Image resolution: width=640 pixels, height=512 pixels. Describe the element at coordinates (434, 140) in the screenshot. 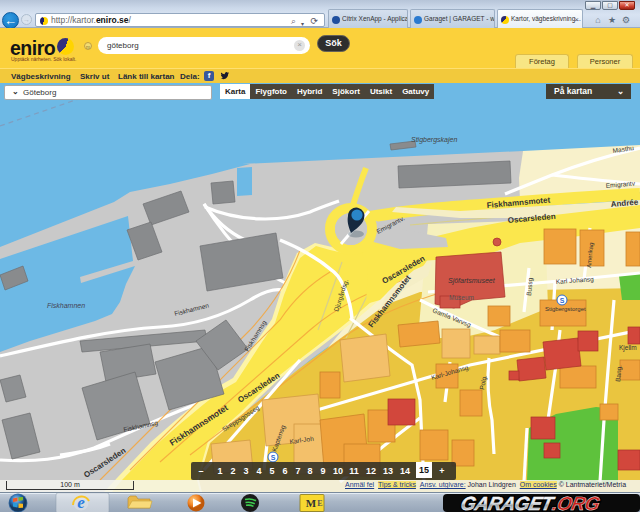

I see `svg-text: Stigbergskajen` at that location.